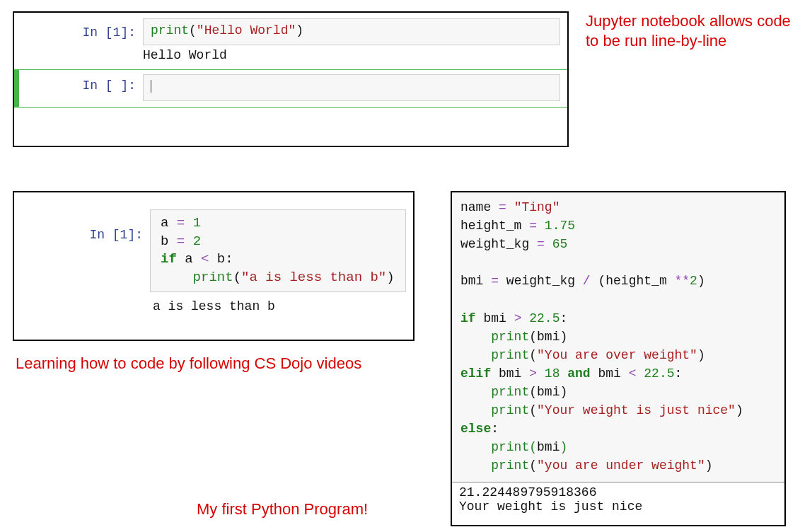 The width and height of the screenshot is (800, 532). I want to click on code-token: b:, so click(225, 259).